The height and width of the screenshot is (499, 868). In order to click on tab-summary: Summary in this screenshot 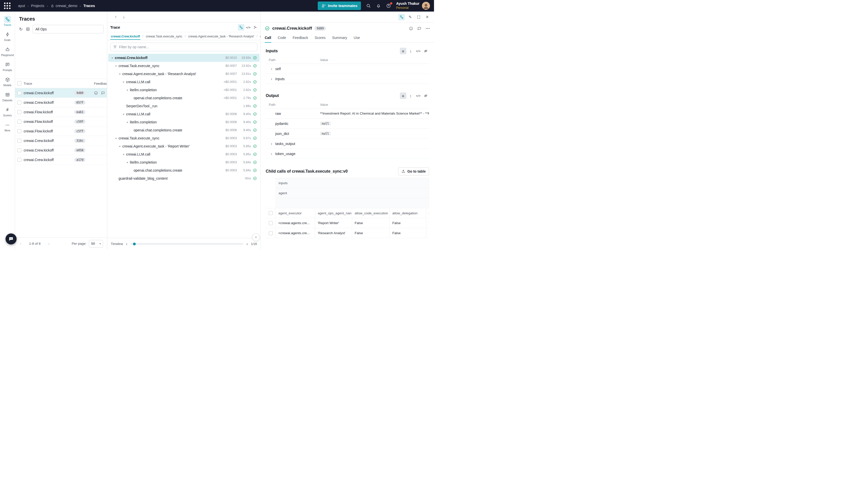, I will do `click(339, 38)`.